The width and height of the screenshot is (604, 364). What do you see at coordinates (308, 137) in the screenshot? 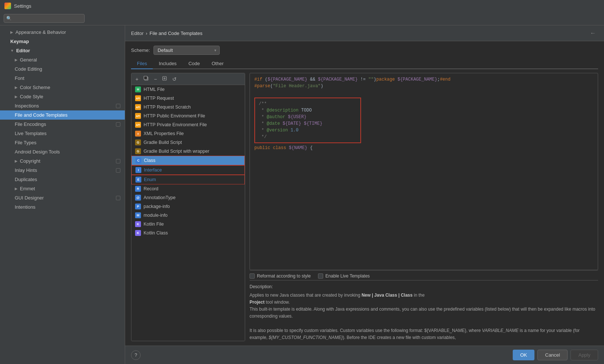
I see `code-line: */` at bounding box center [308, 137].